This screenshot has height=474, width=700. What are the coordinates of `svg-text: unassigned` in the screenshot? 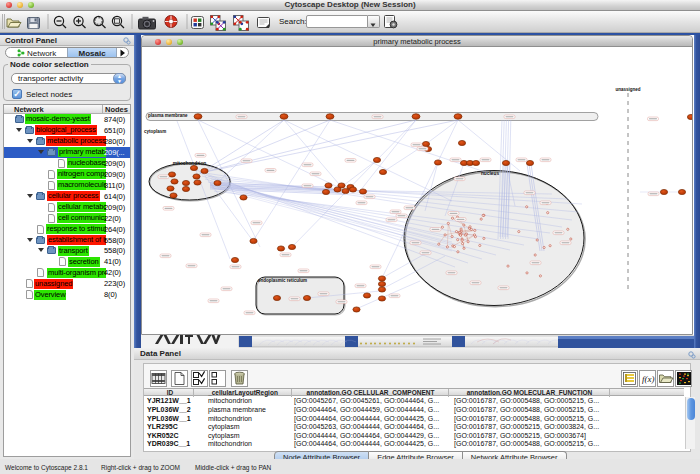 It's located at (628, 90).